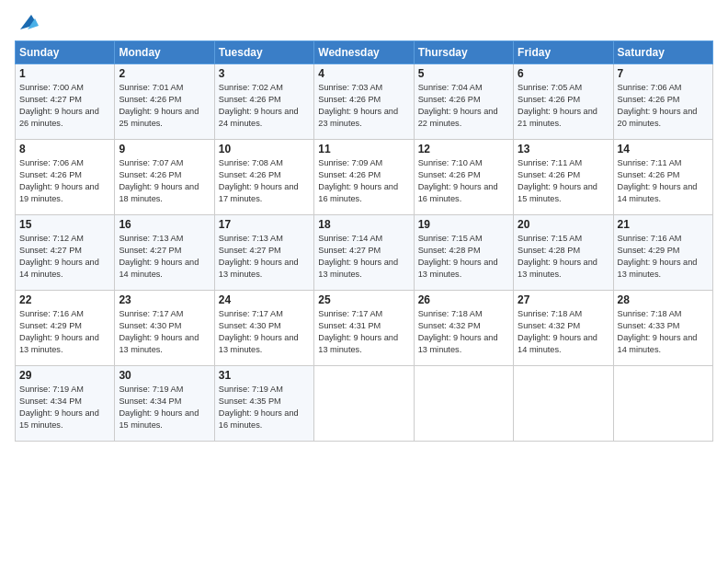 The width and height of the screenshot is (728, 563). I want to click on day-cell: 20 Sunrise: 7:15 AM Sunset: 4:28 PM Dayl…, so click(563, 253).